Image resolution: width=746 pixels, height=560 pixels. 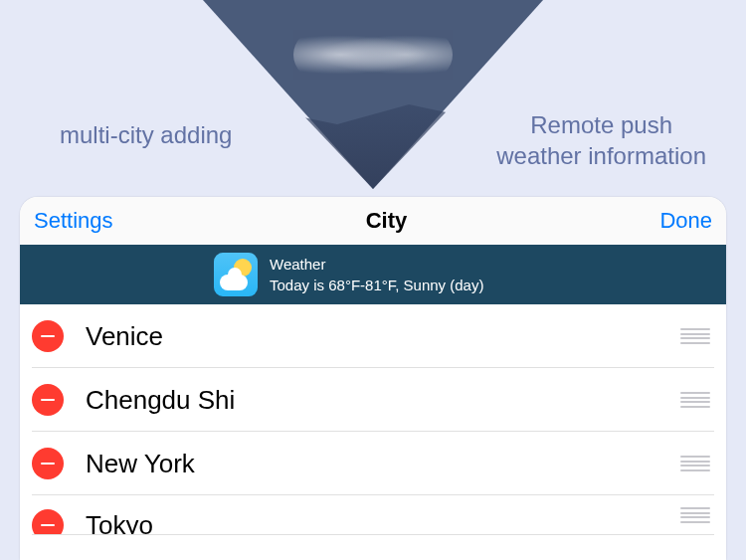 I want to click on city-name: New York, so click(x=383, y=464).